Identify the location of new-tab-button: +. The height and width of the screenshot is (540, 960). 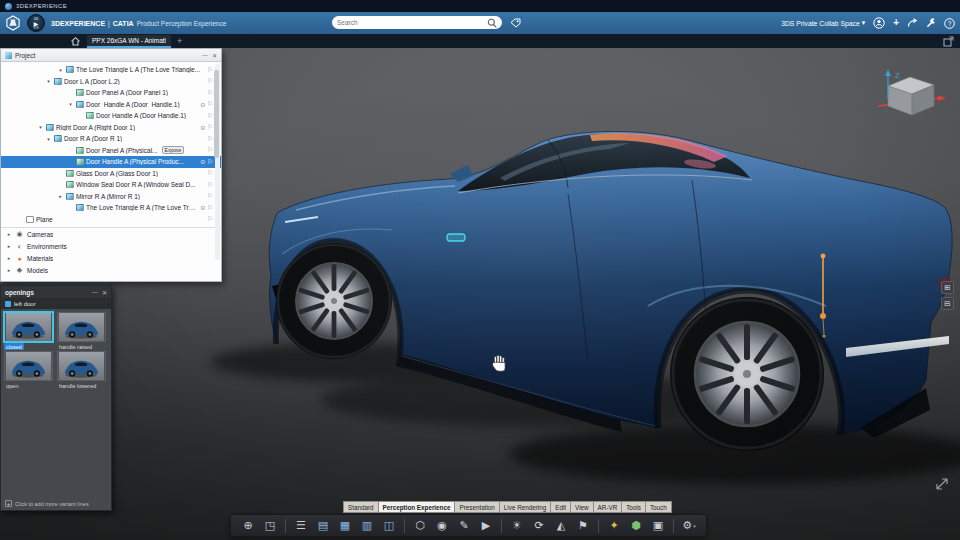
(180, 41).